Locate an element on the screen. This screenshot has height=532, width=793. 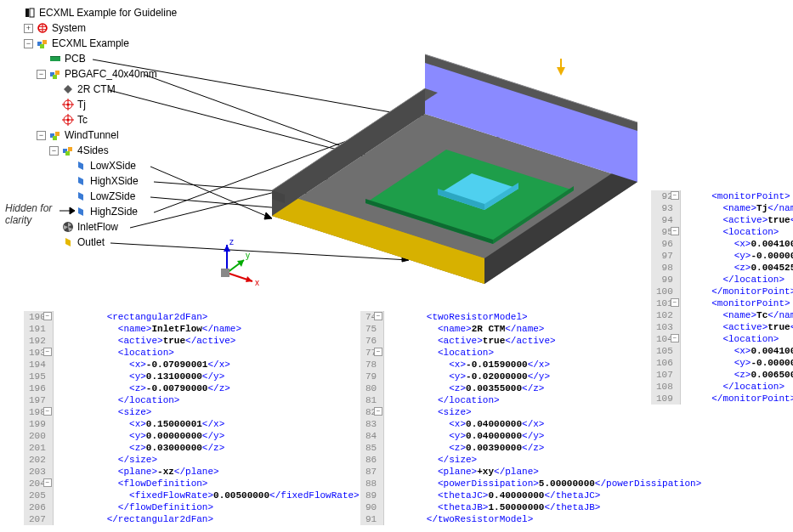
tree-example: − ECXML Example is located at coordinates (100, 43).